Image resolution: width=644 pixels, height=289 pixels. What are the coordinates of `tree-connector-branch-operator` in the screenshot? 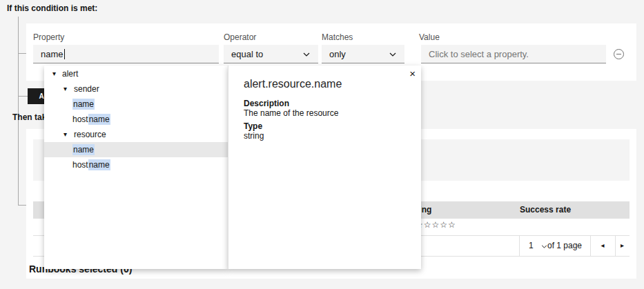 It's located at (23, 97).